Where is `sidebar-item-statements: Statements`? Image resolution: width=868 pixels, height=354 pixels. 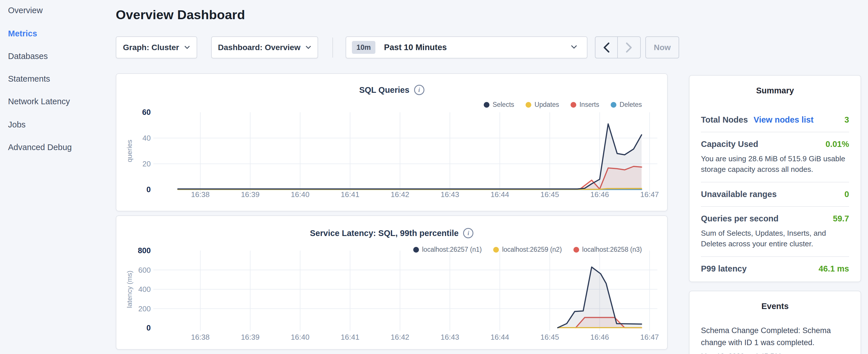
sidebar-item-statements: Statements is located at coordinates (29, 79).